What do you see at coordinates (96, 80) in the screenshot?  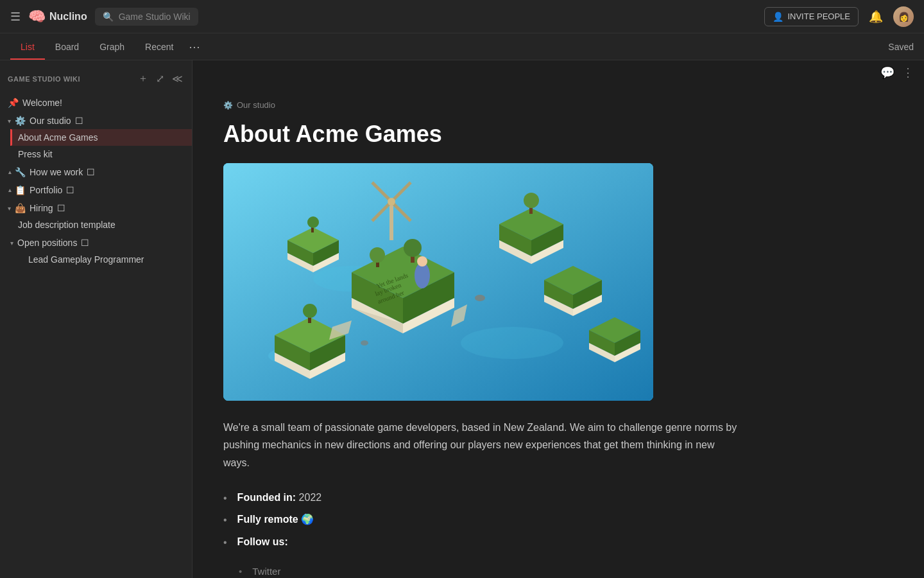 I see `sidebar-header: GAME STUDIO WIKI ＋ ⤢ ≪` at bounding box center [96, 80].